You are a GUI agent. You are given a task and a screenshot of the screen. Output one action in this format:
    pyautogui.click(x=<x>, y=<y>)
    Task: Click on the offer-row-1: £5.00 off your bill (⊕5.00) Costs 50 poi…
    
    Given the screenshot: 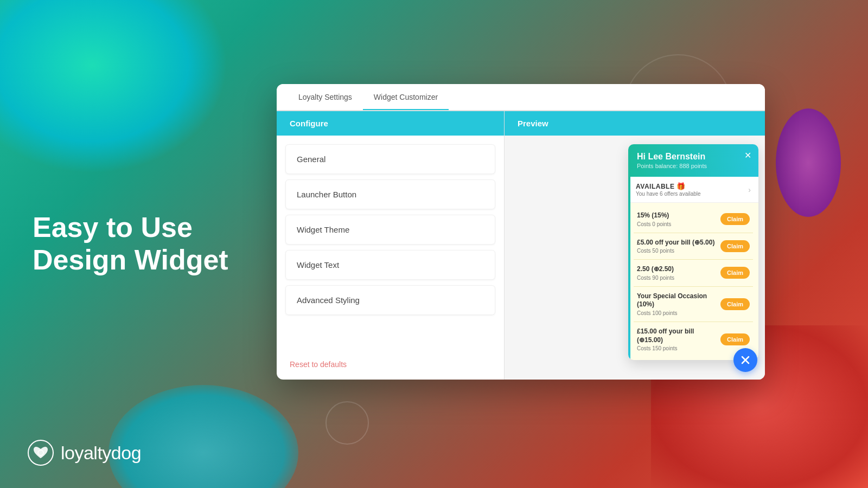 What is the action you would take?
    pyautogui.click(x=693, y=247)
    